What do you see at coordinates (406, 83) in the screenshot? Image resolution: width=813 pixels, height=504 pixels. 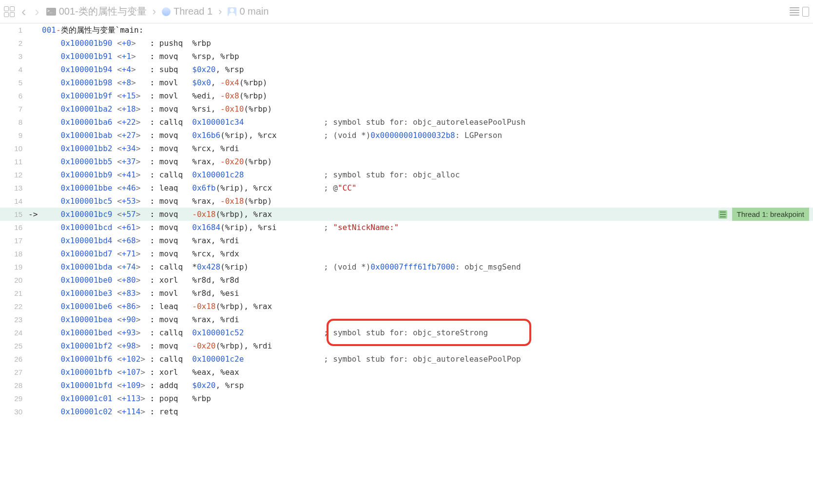 I see `code-line: 5 0x100001b98 <+8> : movl $0x0, -0x4(%rb…` at bounding box center [406, 83].